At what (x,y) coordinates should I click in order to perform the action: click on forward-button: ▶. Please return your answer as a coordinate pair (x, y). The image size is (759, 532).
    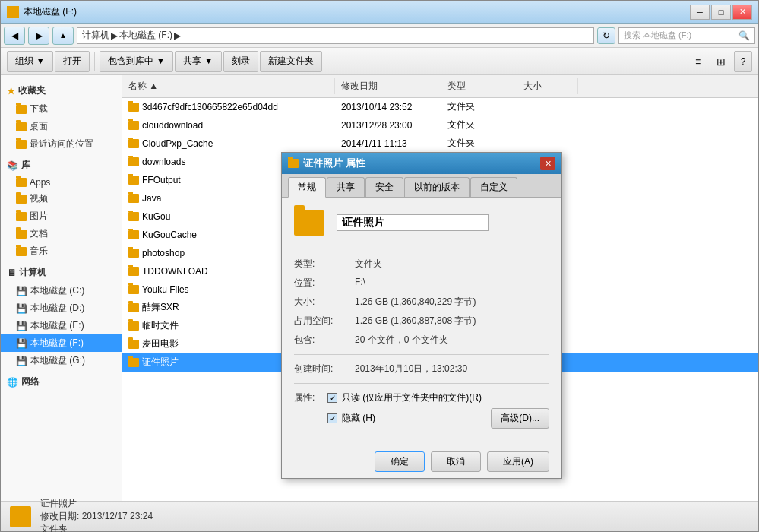
    Looking at the image, I should click on (39, 36).